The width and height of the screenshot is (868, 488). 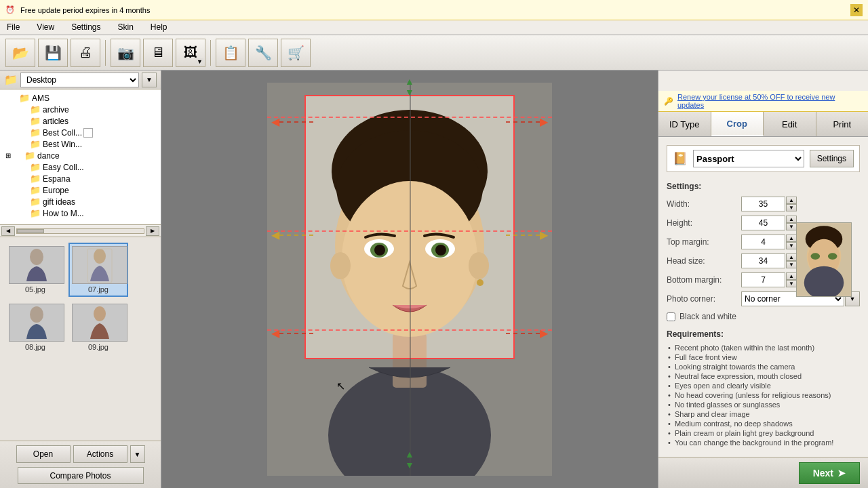 What do you see at coordinates (31, 231) in the screenshot?
I see `scroll-thumb` at bounding box center [31, 231].